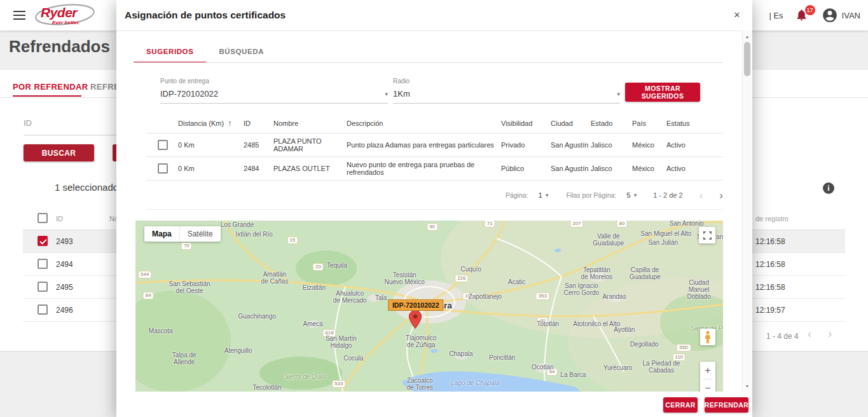 This screenshot has height=417, width=868. Describe the element at coordinates (680, 405) in the screenshot. I see `cerrar-button: CERRAR` at that location.